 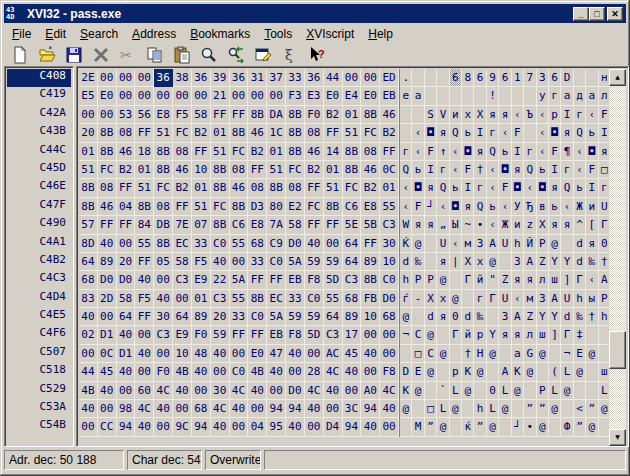 What do you see at coordinates (456, 372) in the screenshot?
I see `char-cell: р` at bounding box center [456, 372].